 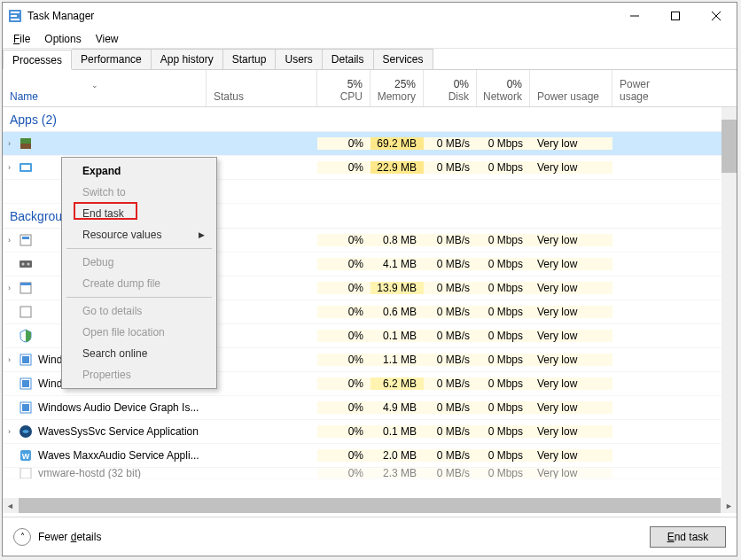 What do you see at coordinates (11, 505) in the screenshot?
I see `scroll-left-button: ◄` at bounding box center [11, 505].